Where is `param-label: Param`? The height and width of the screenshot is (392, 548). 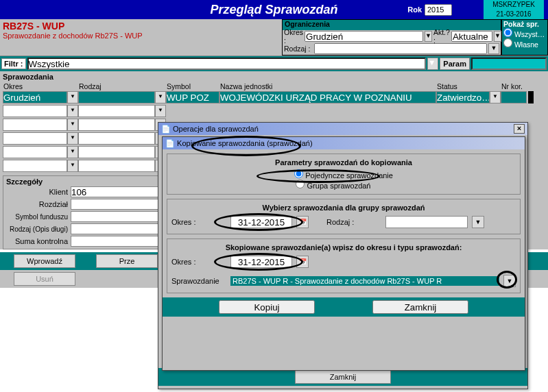 param-label: Param is located at coordinates (455, 64).